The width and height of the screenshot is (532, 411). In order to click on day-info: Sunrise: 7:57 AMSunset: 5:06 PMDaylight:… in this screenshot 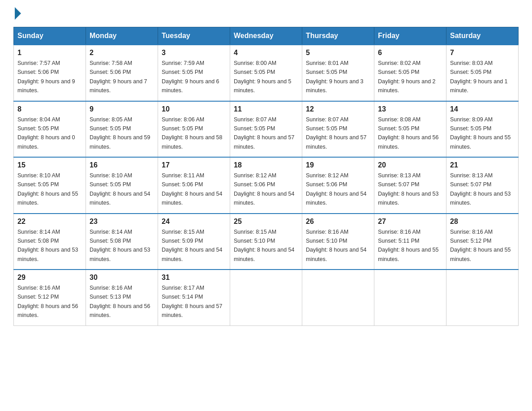, I will do `click(47, 77)`.